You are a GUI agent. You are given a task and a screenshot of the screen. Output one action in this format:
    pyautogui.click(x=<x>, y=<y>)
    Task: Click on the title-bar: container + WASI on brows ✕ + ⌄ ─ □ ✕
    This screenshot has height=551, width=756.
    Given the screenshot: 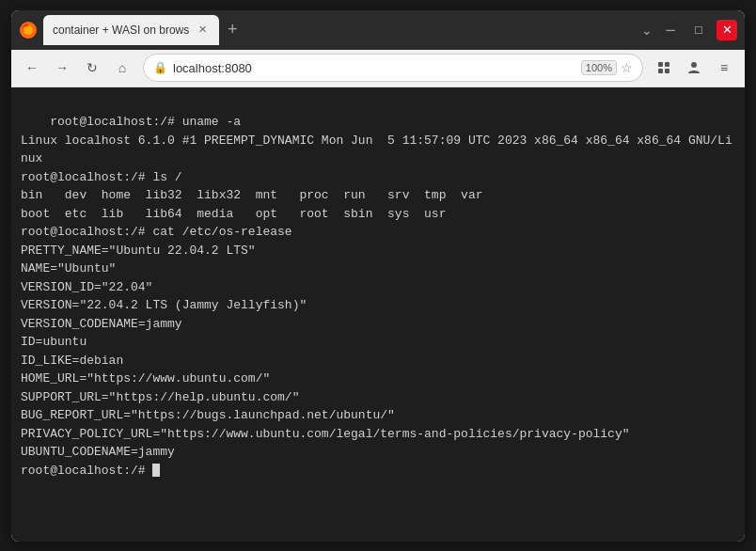 What is the action you would take?
    pyautogui.click(x=378, y=30)
    